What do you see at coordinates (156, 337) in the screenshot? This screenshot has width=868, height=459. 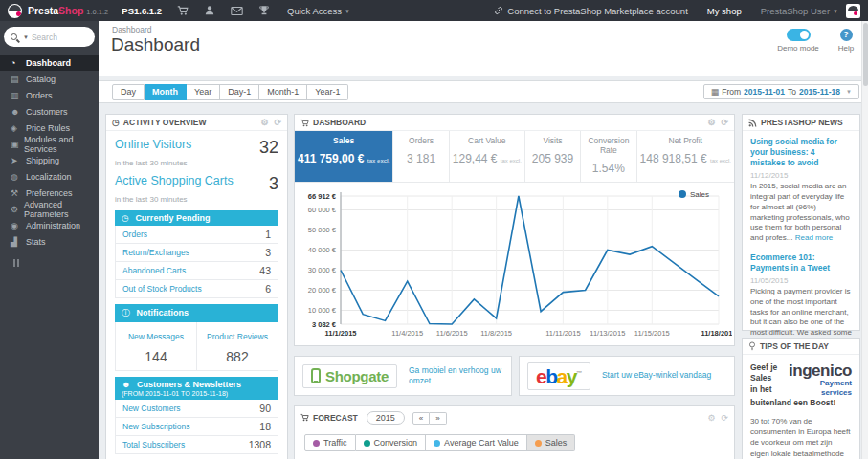 I see `notification-link: New Messages` at bounding box center [156, 337].